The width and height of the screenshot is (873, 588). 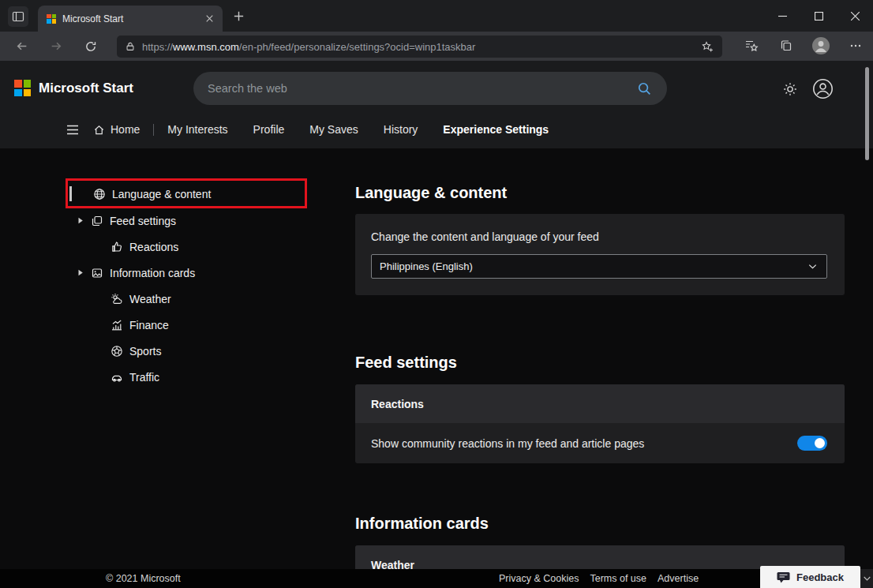 I want to click on sidebar-item-reactions: Reactions, so click(x=189, y=246).